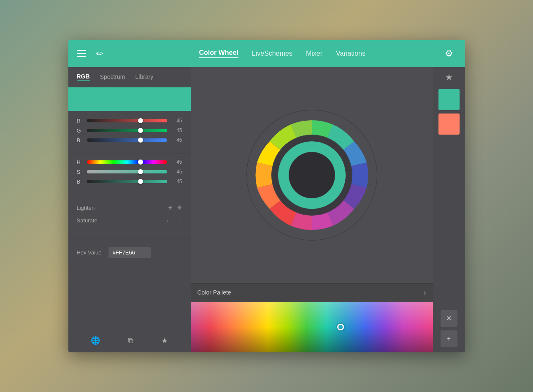 The image size is (533, 392). What do you see at coordinates (449, 77) in the screenshot?
I see `pin-icon: ★` at bounding box center [449, 77].